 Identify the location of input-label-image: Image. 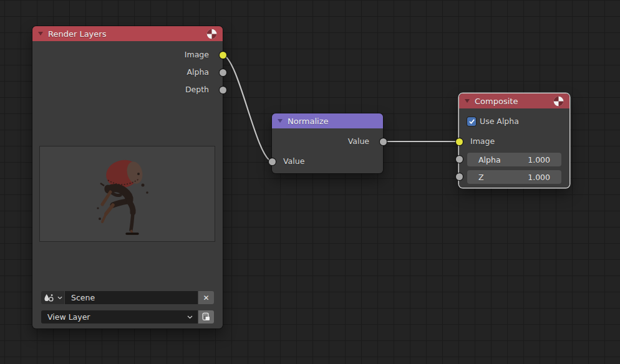
(483, 141).